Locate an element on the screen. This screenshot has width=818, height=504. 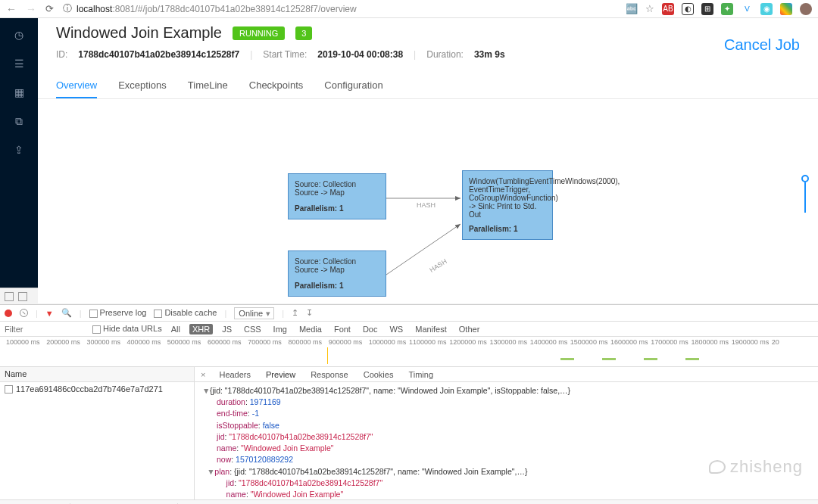
sidebar-dashboard-icon: ◷ is located at coordinates (19, 35).